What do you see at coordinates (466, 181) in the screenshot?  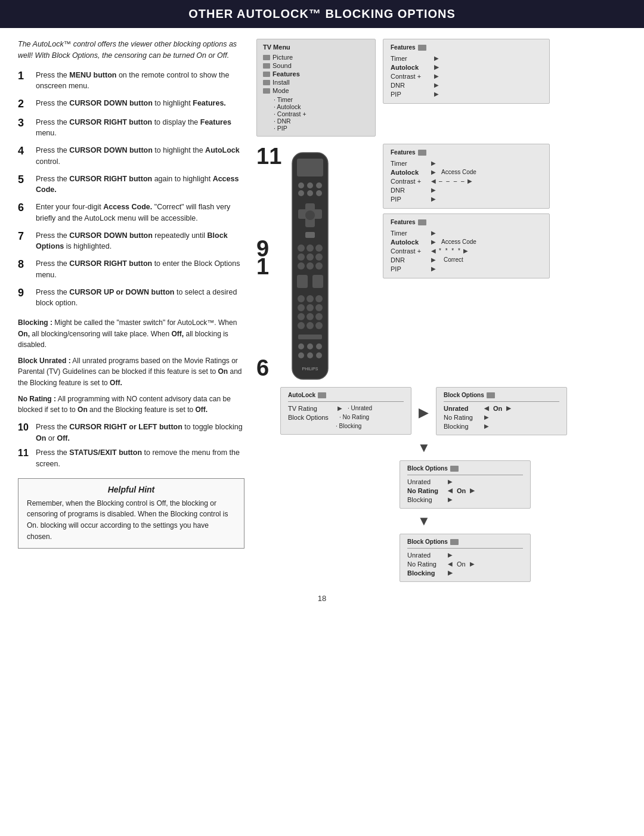 I see `fs2-contrast: Contrast +◀– – – –▶` at bounding box center [466, 181].